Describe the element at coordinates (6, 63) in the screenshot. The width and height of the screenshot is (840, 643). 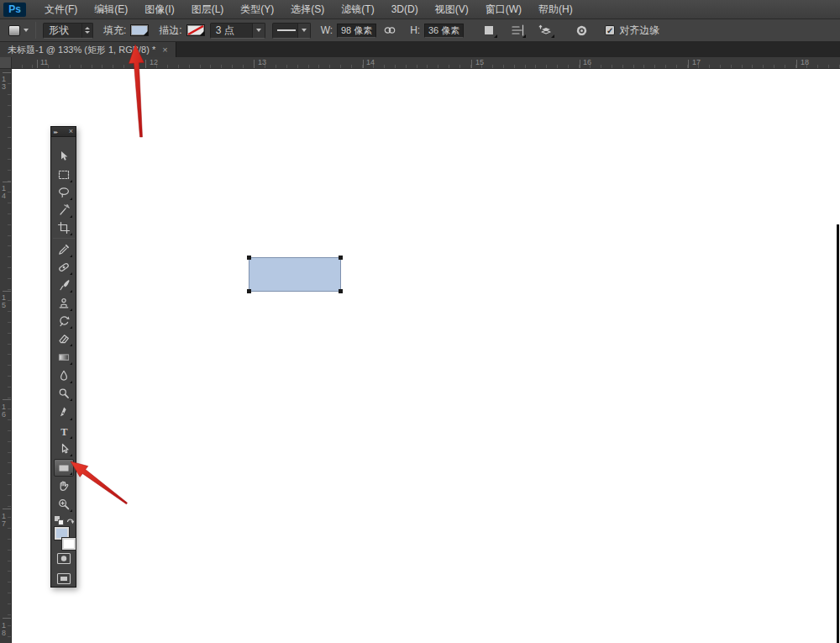
I see `ruler-corner` at that location.